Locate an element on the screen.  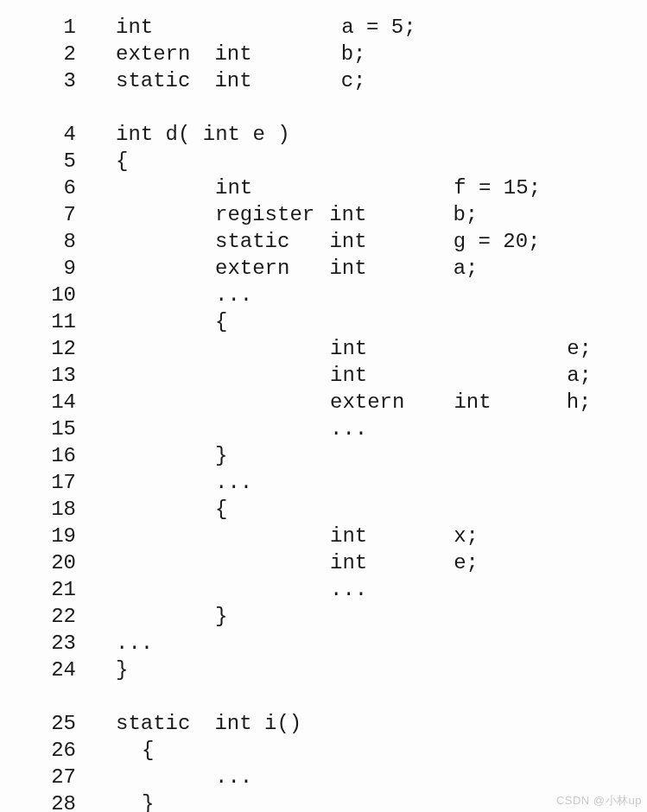
code-token: a = 5; is located at coordinates (378, 28).